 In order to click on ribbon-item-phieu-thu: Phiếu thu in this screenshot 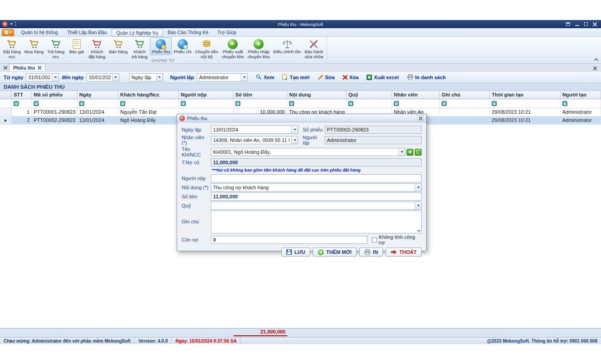, I will do `click(161, 46)`.